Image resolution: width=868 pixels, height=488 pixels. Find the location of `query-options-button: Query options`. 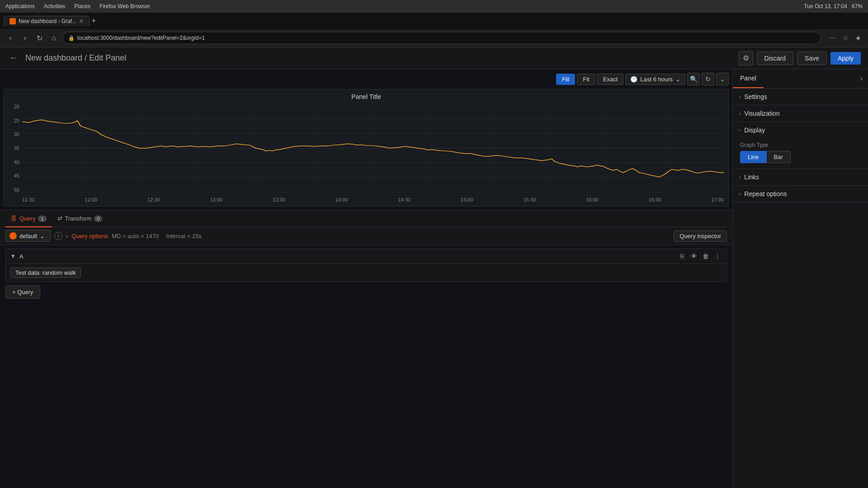

query-options-button: Query options is located at coordinates (90, 236).